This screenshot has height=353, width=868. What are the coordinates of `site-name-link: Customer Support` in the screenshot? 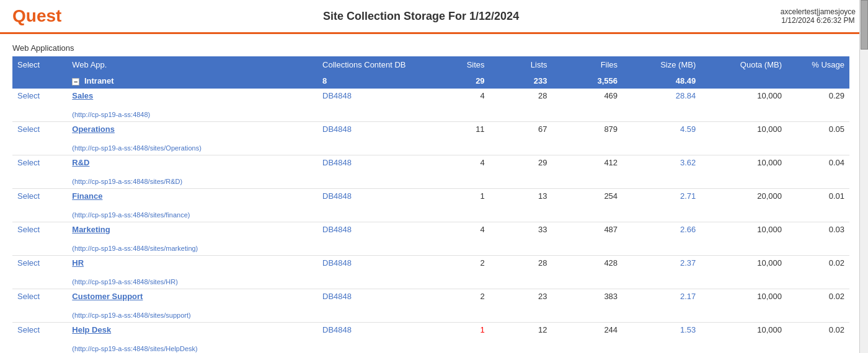 It's located at (192, 296).